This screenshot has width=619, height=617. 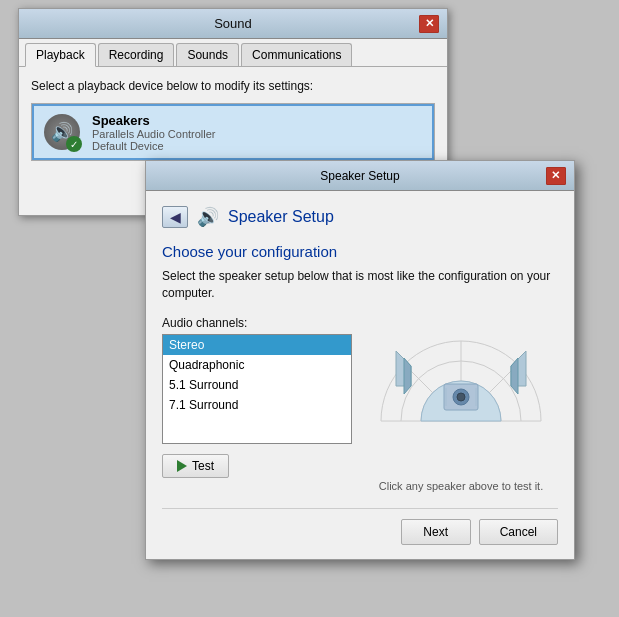 I want to click on channel-stereo: Stereo, so click(x=257, y=345).